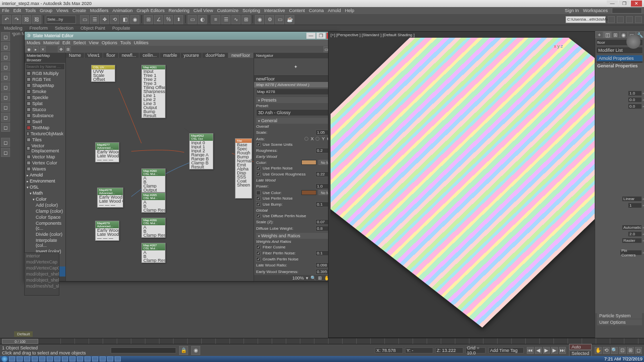  I want to click on axis-y, so click(317, 139).